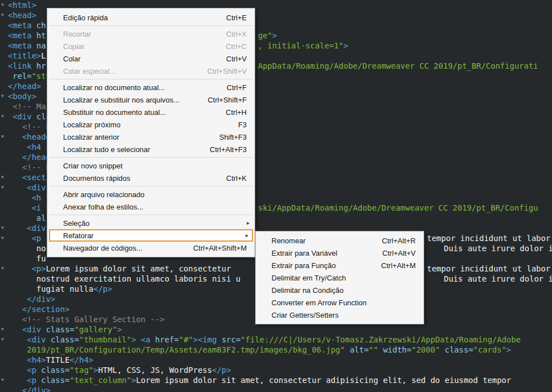  What do you see at coordinates (321, 241) in the screenshot?
I see `menu-item-label: Renomear` at bounding box center [321, 241].